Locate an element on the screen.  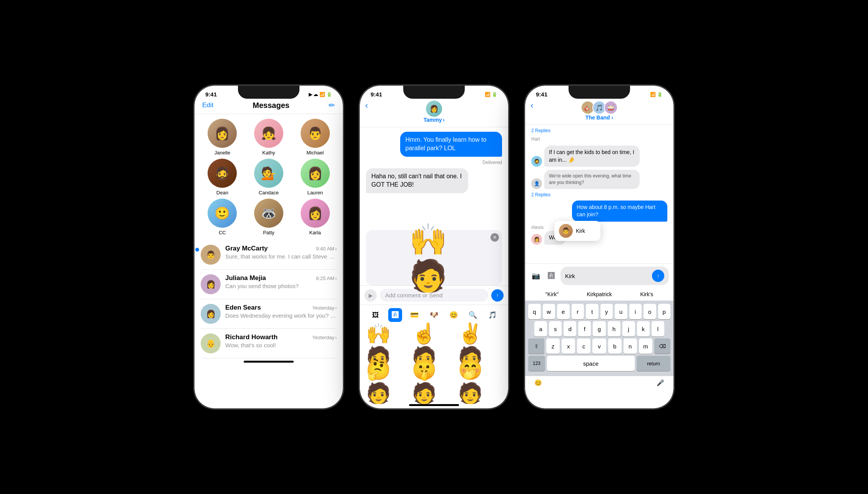
key-r: r is located at coordinates (578, 312).